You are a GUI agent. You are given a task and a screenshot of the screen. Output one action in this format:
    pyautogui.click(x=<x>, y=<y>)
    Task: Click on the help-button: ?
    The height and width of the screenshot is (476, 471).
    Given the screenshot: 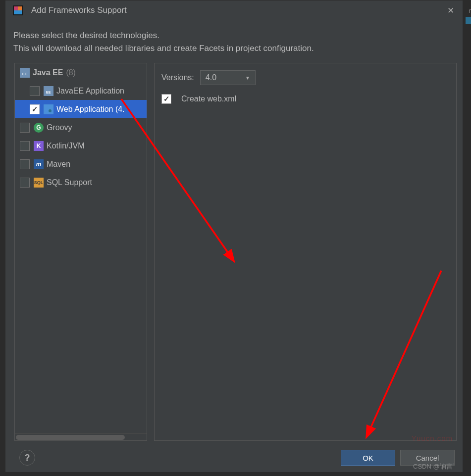 What is the action you would take?
    pyautogui.click(x=27, y=458)
    